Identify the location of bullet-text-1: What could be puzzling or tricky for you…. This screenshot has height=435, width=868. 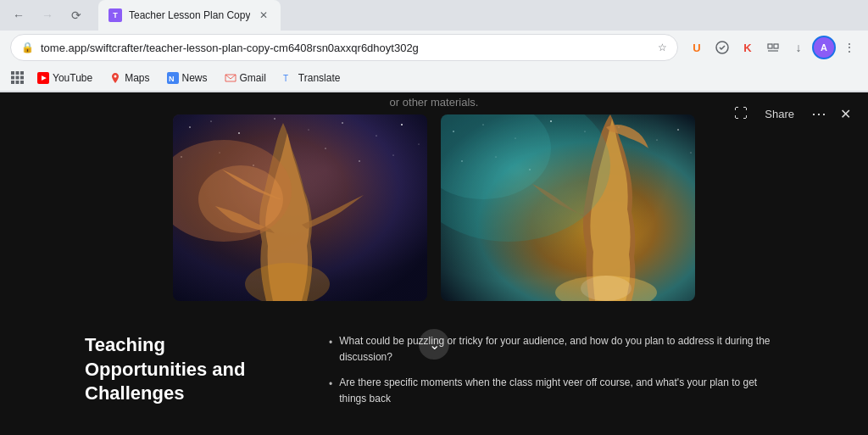
(561, 349).